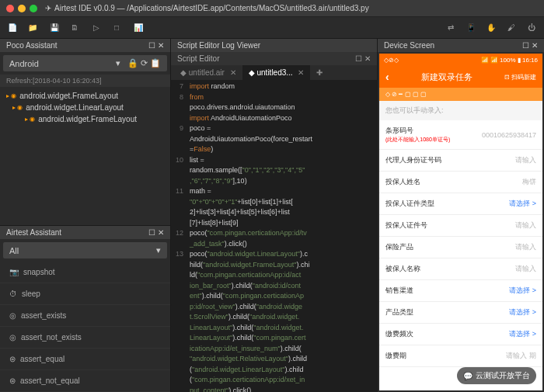 The image size is (544, 392). Describe the element at coordinates (75, 28) in the screenshot. I see `save-all-icon: 🗎` at that location.